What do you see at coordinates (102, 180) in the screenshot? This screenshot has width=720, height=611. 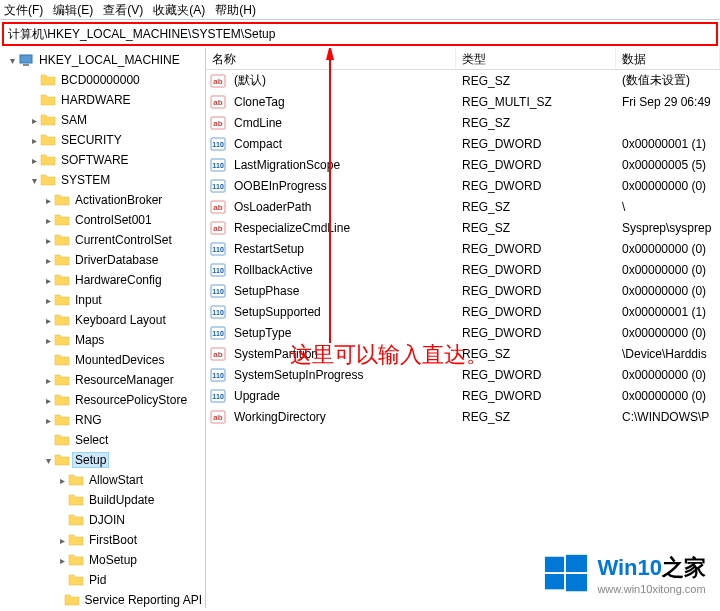 I see `tree-item-system: ▾SYSTEM` at bounding box center [102, 180].